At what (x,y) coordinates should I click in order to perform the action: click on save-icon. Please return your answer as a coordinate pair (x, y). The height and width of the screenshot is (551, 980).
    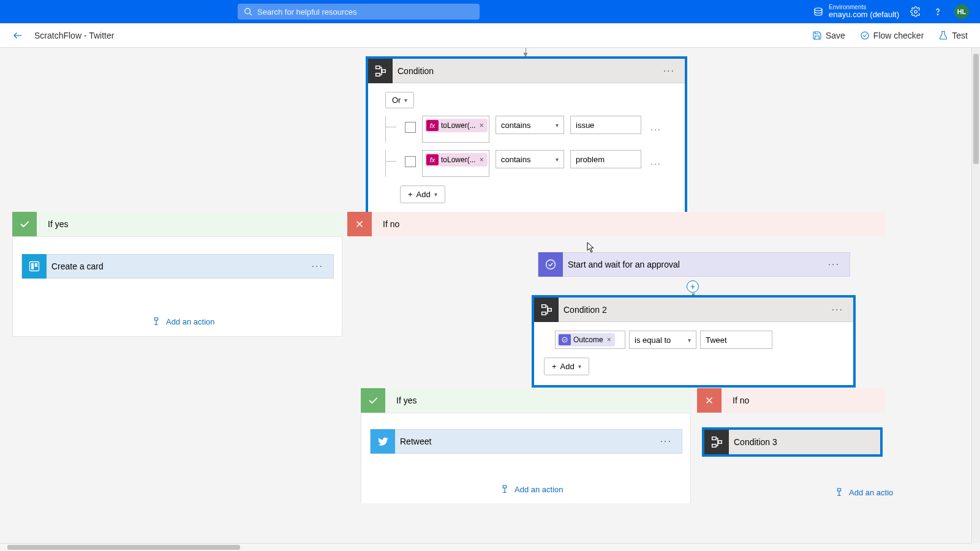
    Looking at the image, I should click on (817, 36).